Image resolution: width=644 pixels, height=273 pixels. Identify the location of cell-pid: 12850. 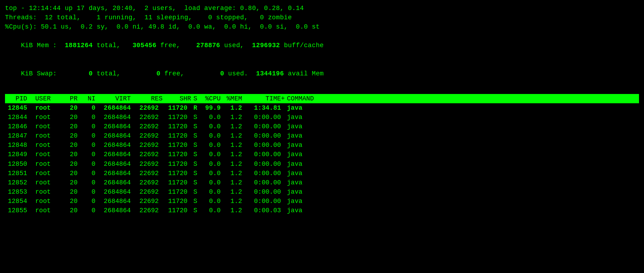
(17, 164).